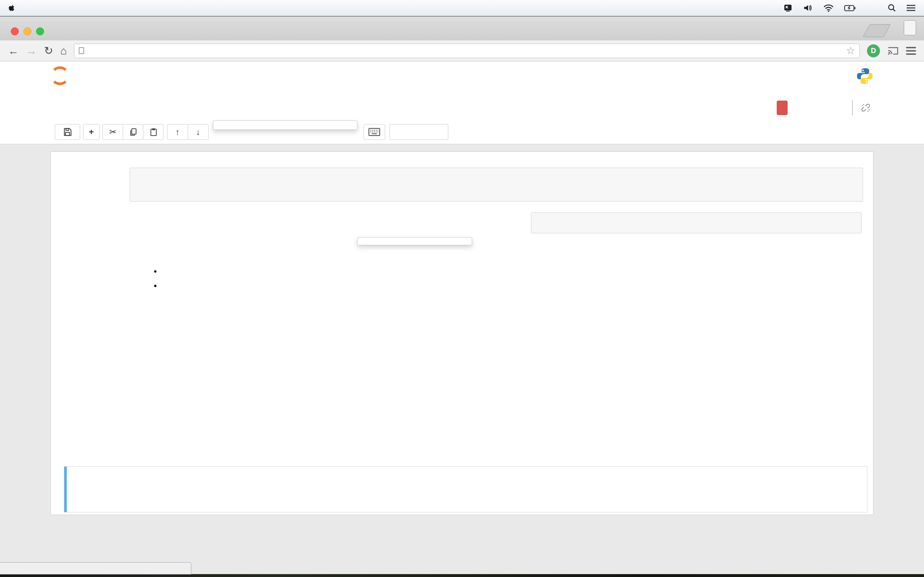 Image resolution: width=924 pixels, height=577 pixels. I want to click on broken-link-icon, so click(866, 108).